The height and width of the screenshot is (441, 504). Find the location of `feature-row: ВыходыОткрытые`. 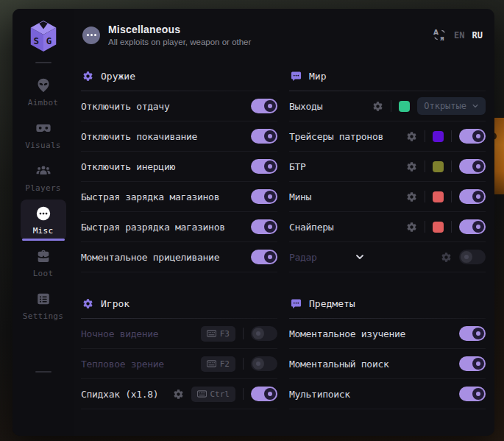

feature-row: ВыходыОткрытые is located at coordinates (387, 106).